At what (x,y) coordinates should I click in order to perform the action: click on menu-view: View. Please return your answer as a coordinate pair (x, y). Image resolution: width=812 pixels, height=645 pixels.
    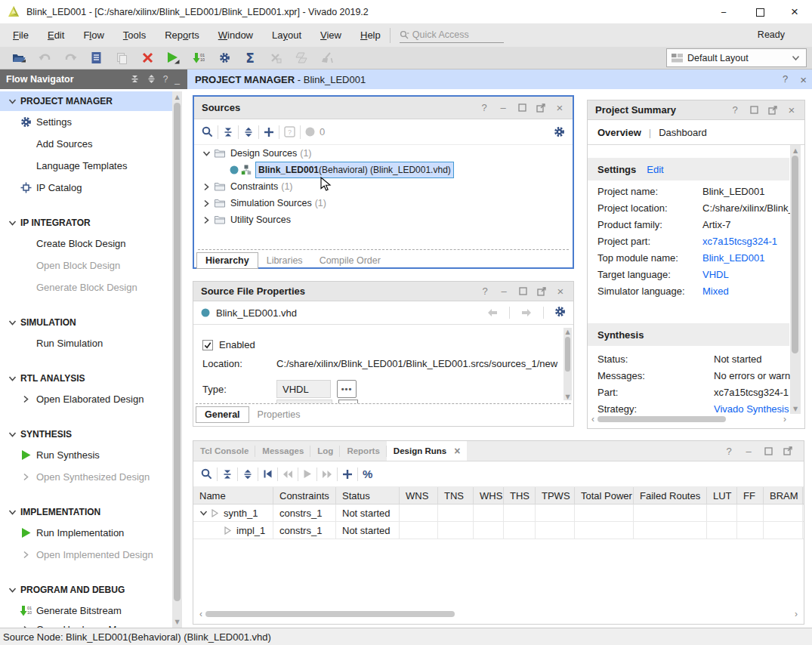
    Looking at the image, I should click on (331, 35).